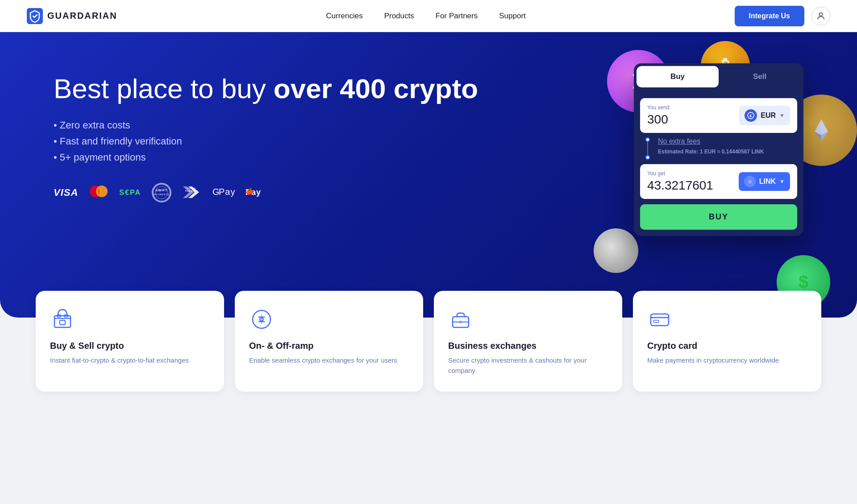  Describe the element at coordinates (344, 157) in the screenshot. I see `feature-3: 5+ payment options` at that location.